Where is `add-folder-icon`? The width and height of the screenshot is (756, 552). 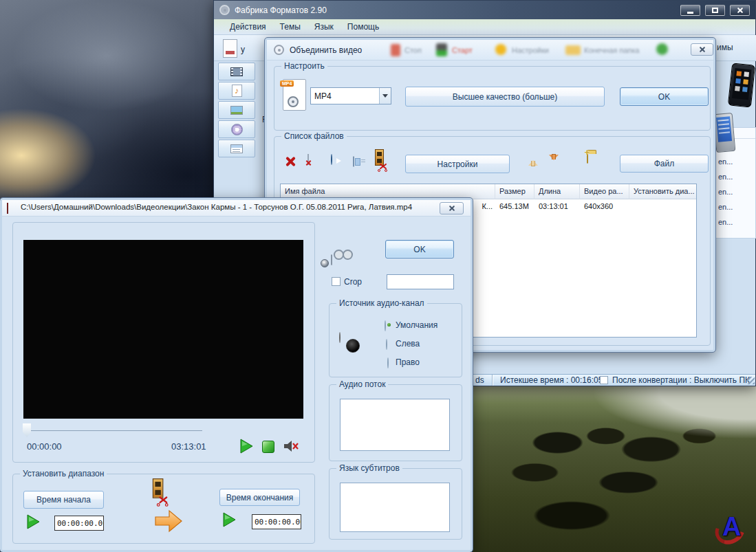 add-folder-icon is located at coordinates (587, 158).